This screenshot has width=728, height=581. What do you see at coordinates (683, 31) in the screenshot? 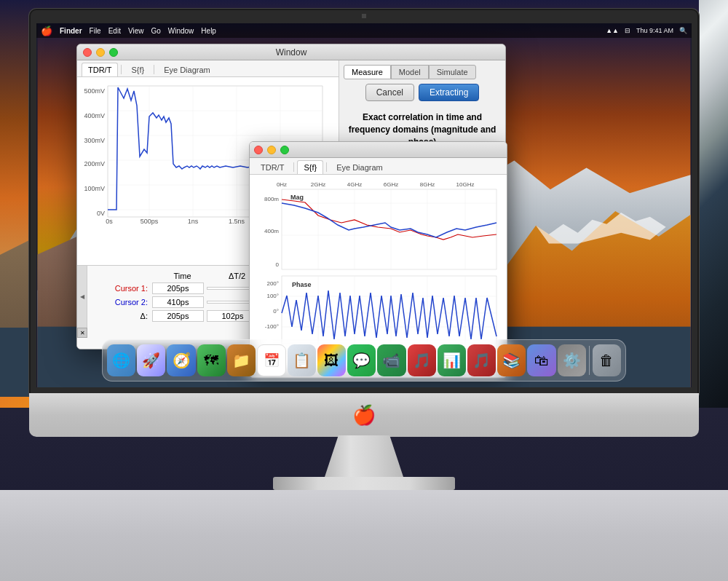
I see `spotlight-icon: 🔍` at bounding box center [683, 31].